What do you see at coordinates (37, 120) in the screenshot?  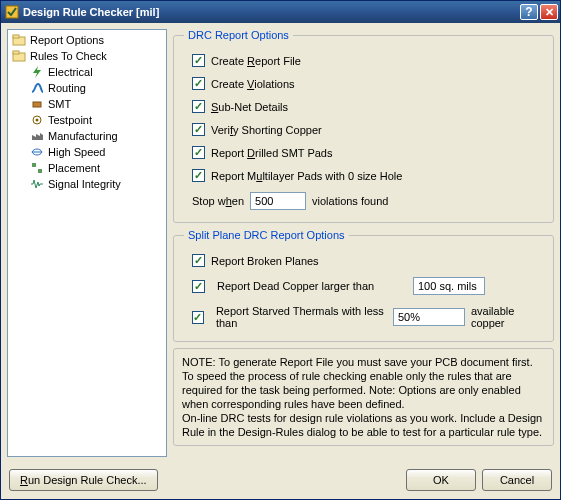 I see `testpoint-icon` at bounding box center [37, 120].